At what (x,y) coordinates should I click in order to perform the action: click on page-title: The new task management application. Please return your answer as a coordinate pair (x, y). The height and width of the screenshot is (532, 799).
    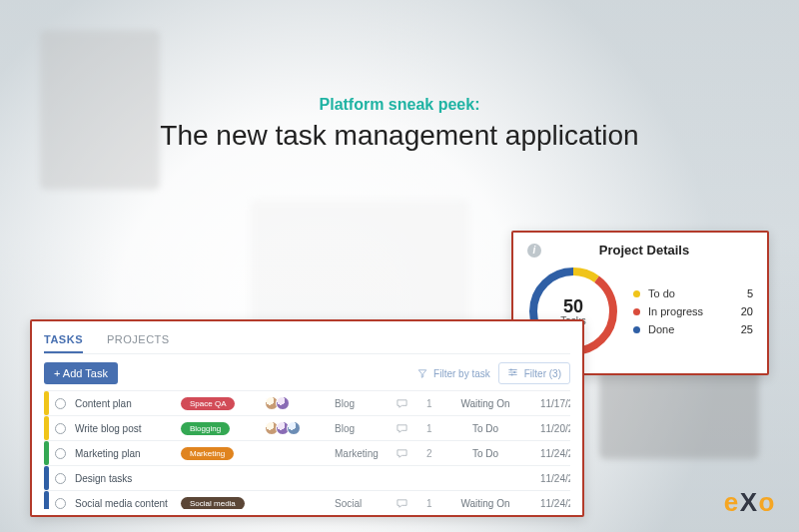
    Looking at the image, I should click on (400, 136).